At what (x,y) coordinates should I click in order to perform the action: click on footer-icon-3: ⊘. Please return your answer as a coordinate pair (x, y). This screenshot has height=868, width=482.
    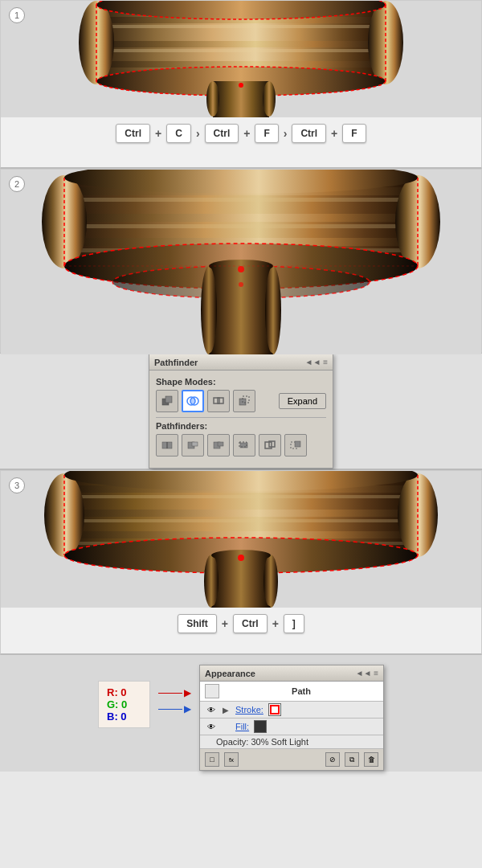
    Looking at the image, I should click on (333, 760).